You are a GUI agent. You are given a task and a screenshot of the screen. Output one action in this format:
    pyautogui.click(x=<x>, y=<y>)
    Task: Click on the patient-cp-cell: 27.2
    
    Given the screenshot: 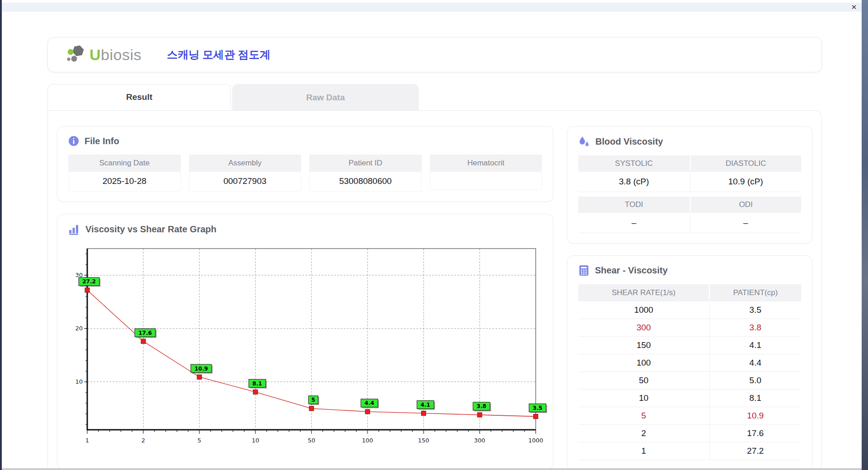 What is the action you would take?
    pyautogui.click(x=755, y=451)
    